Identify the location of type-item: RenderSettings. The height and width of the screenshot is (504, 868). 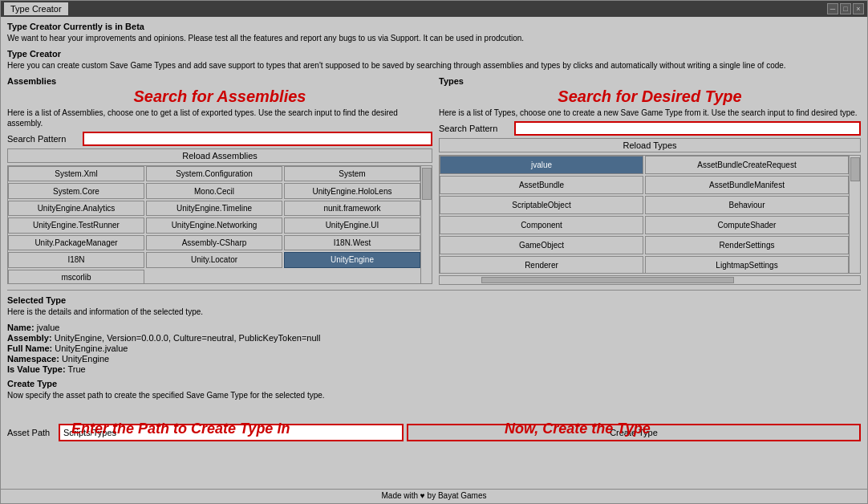
(747, 246).